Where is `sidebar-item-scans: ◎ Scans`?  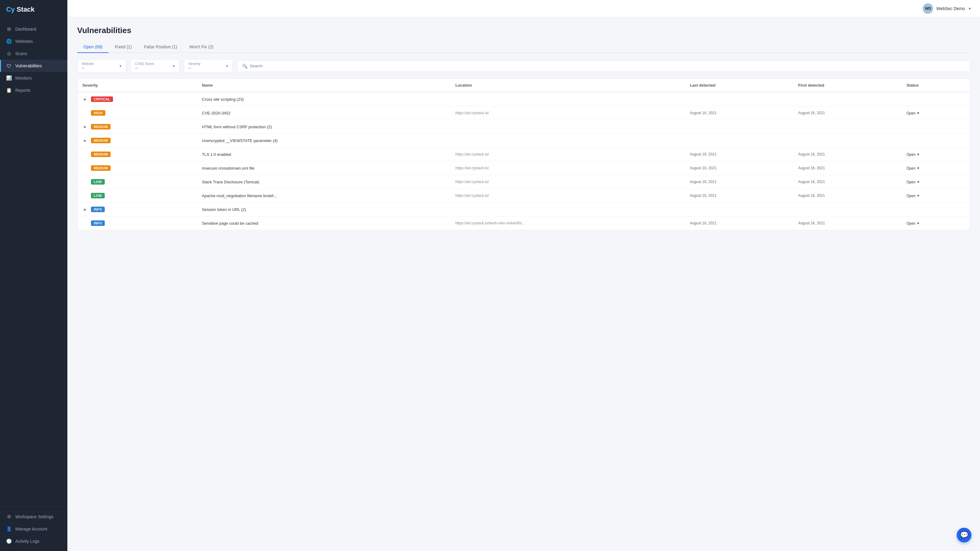 sidebar-item-scans: ◎ Scans is located at coordinates (33, 54).